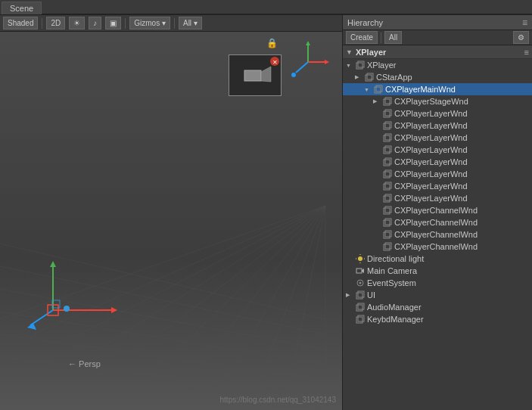 The image size is (532, 410). Describe the element at coordinates (95, 23) in the screenshot. I see `audio-button: ♪` at that location.